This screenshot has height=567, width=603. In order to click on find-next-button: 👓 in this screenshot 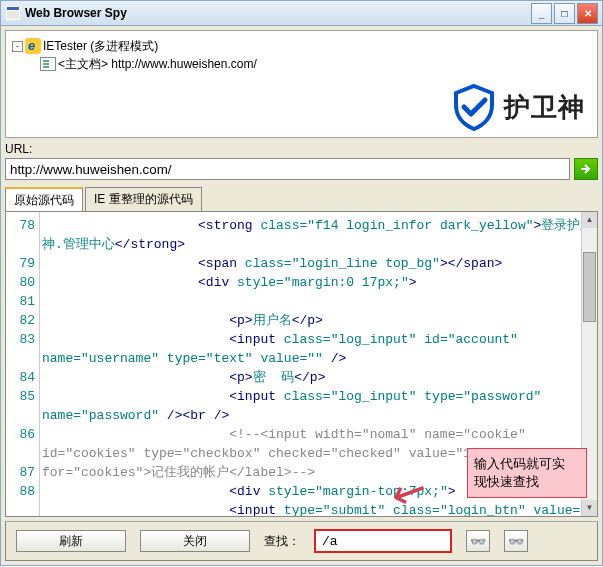, I will do `click(516, 541)`.